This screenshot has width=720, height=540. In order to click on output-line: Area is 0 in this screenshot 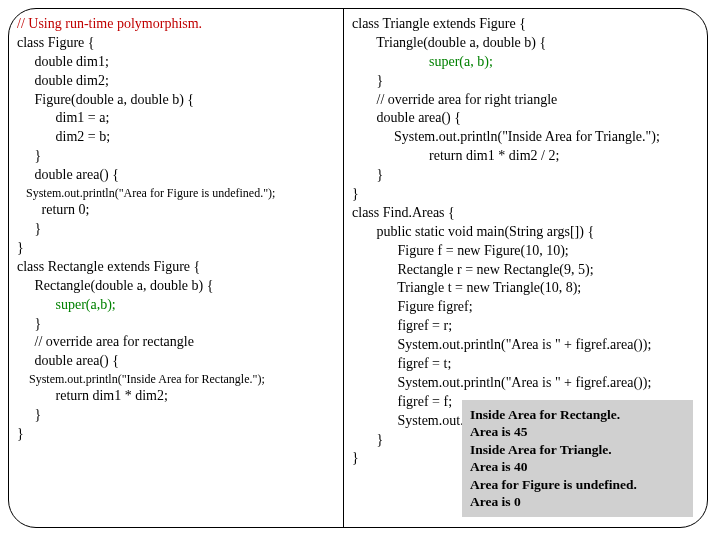, I will do `click(578, 502)`.